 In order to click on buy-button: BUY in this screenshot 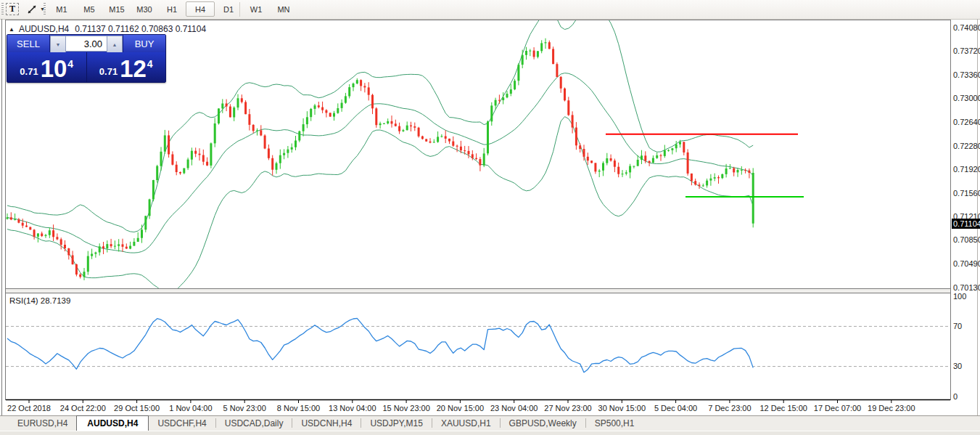, I will do `click(144, 44)`.